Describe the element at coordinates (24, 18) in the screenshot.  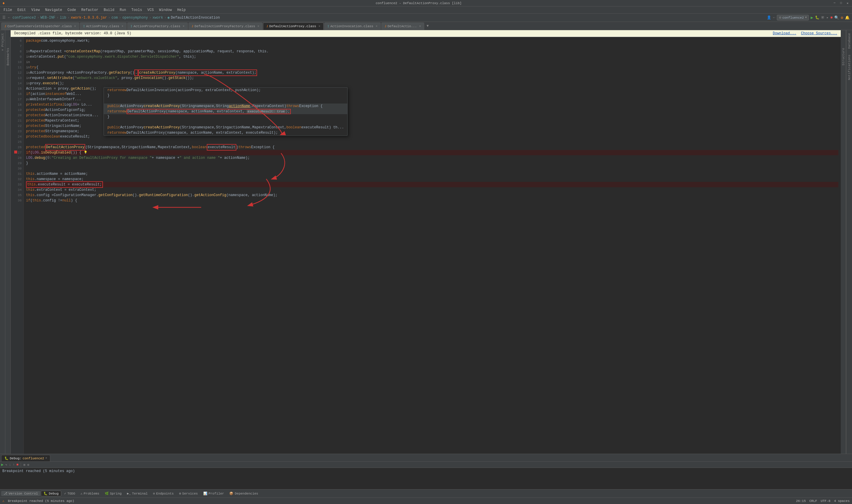
I see `breadcrumb-confluence2: confluence2` at that location.